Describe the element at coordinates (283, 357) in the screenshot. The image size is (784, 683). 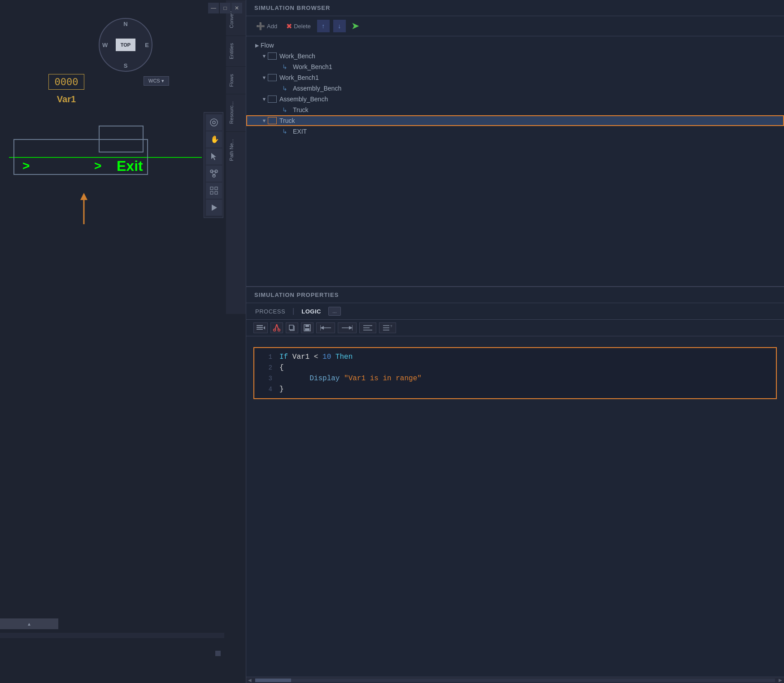
I see `keyword-if: If` at that location.